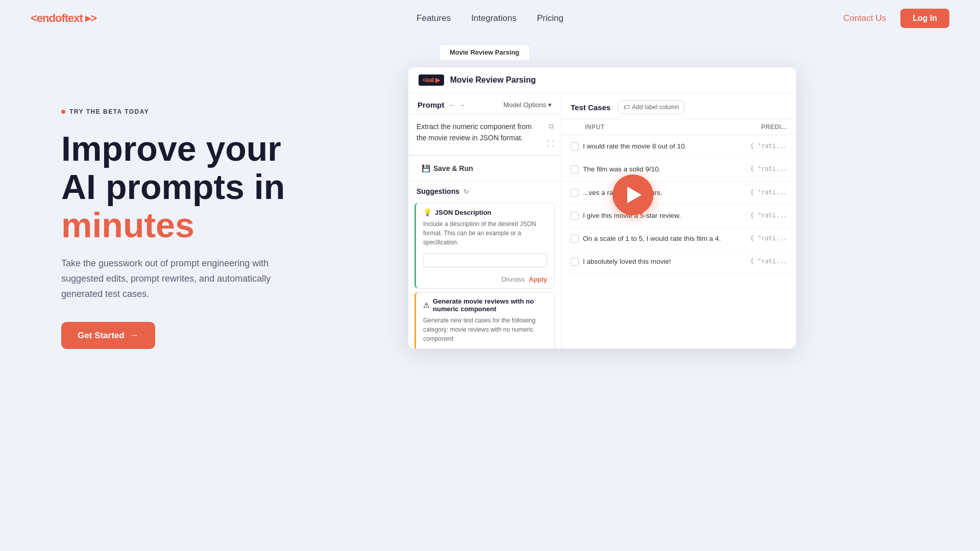 Image resolution: width=980 pixels, height=551 pixels. What do you see at coordinates (550, 144) in the screenshot?
I see `expand-icon: ⛶` at bounding box center [550, 144].